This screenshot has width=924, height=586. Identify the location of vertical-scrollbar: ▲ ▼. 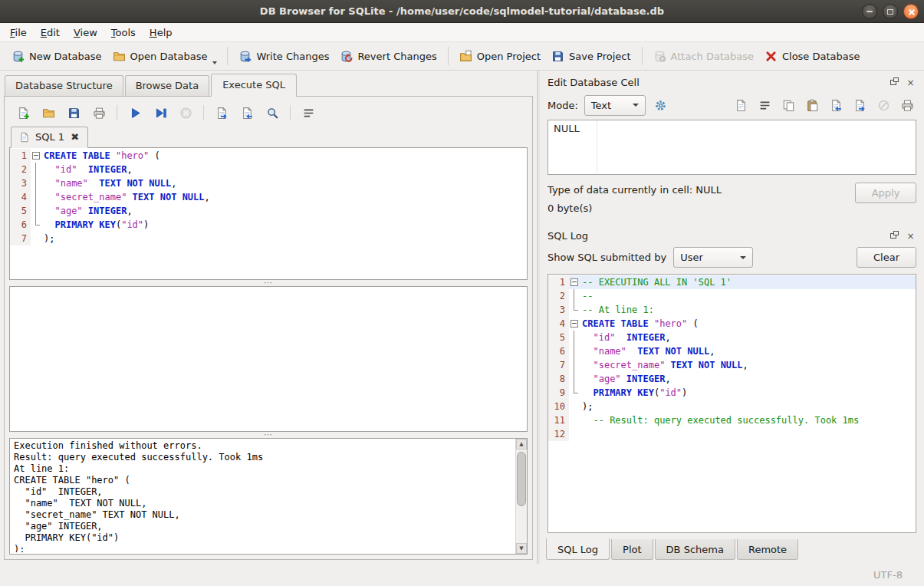
(521, 496).